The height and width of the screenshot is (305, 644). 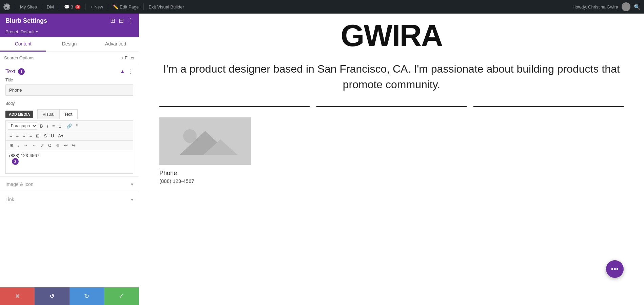 What do you see at coordinates (51, 7) in the screenshot?
I see `divi-link: Divi` at bounding box center [51, 7].